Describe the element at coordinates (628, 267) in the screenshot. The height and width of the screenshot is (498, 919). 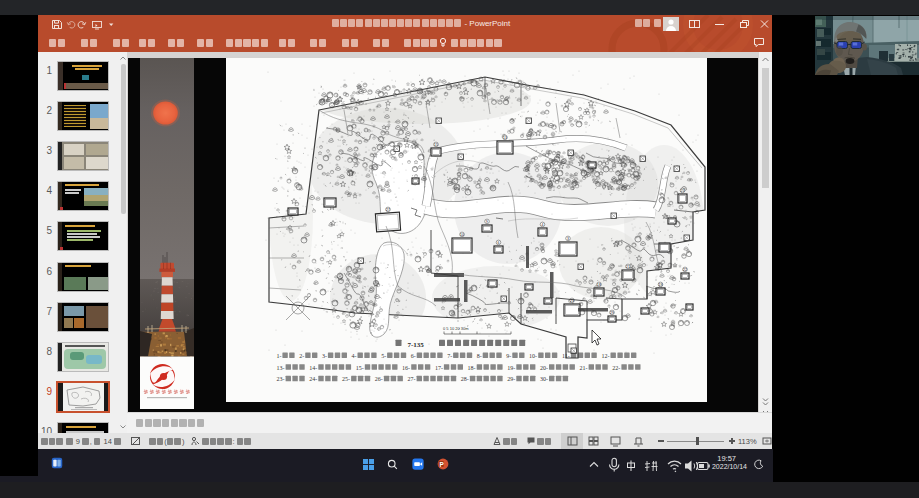
I see `svg-text: 21` at that location.